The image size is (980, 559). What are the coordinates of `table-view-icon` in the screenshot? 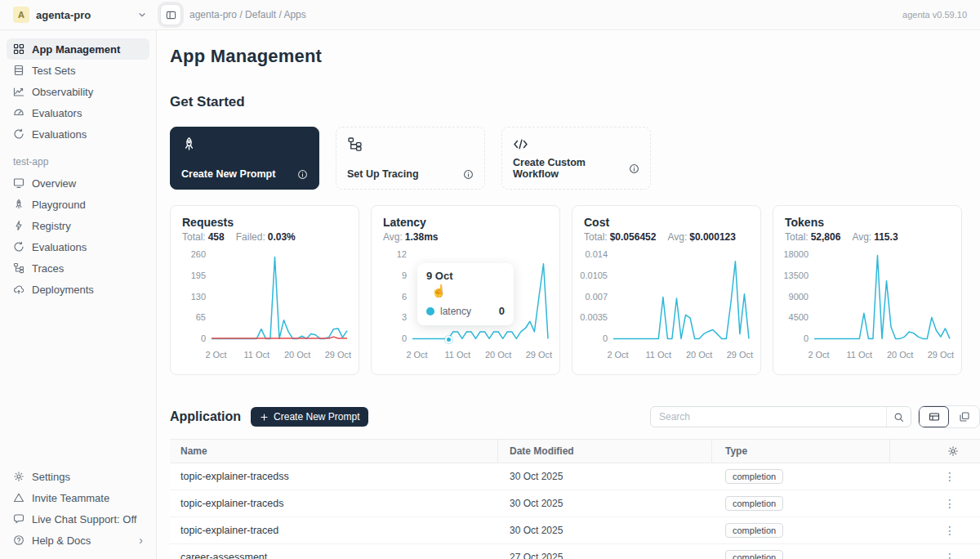 It's located at (934, 417).